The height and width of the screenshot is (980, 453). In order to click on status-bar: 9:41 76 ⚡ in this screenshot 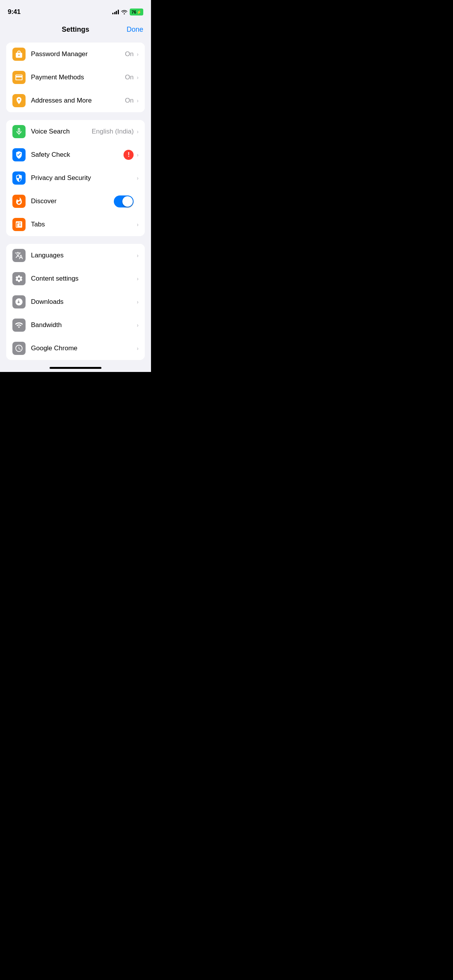, I will do `click(76, 10)`.